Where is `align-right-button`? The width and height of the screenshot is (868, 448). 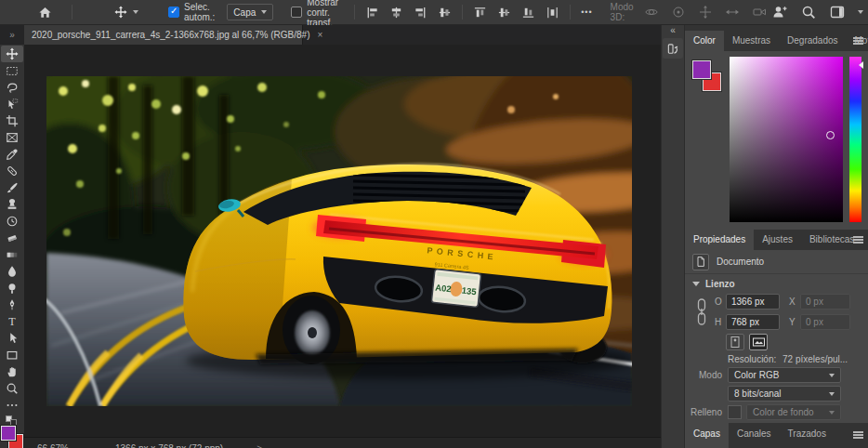 align-right-button is located at coordinates (420, 12).